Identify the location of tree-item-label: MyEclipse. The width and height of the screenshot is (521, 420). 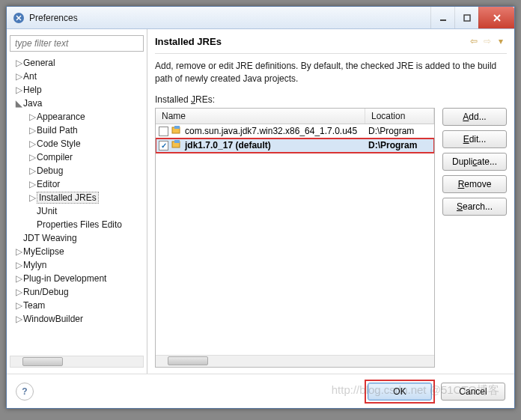
(43, 252).